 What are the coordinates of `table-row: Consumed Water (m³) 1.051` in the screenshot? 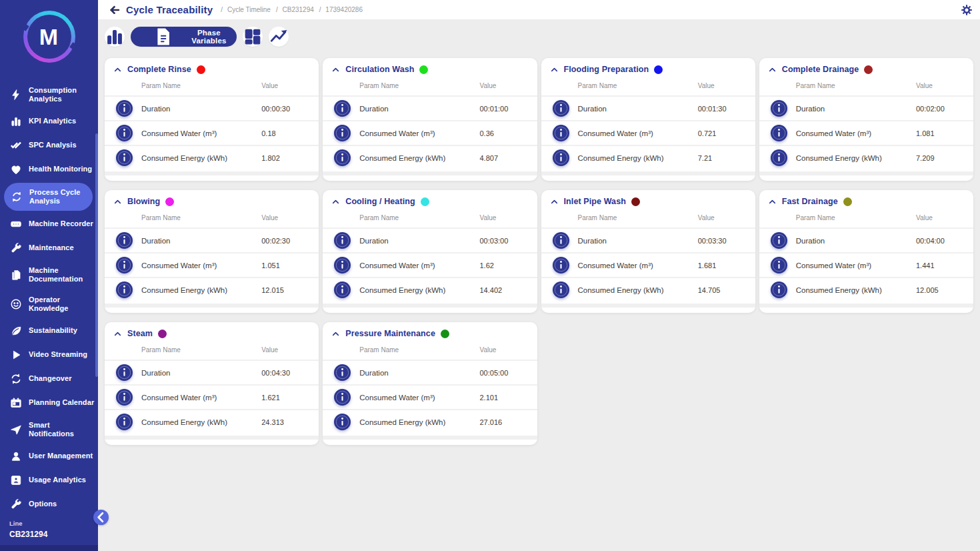 It's located at (212, 264).